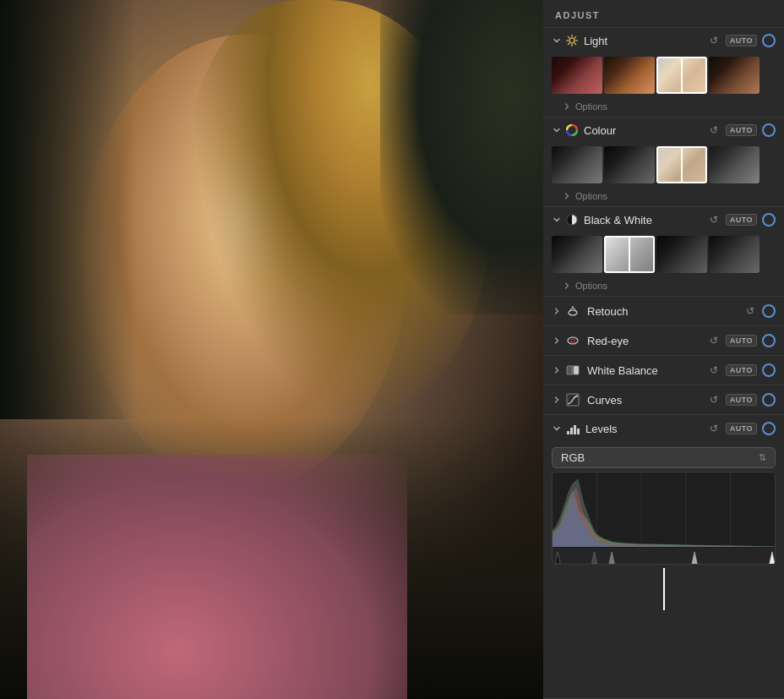 This screenshot has width=784, height=699. I want to click on colour-section-header: Colour ↺ AUTO, so click(664, 130).